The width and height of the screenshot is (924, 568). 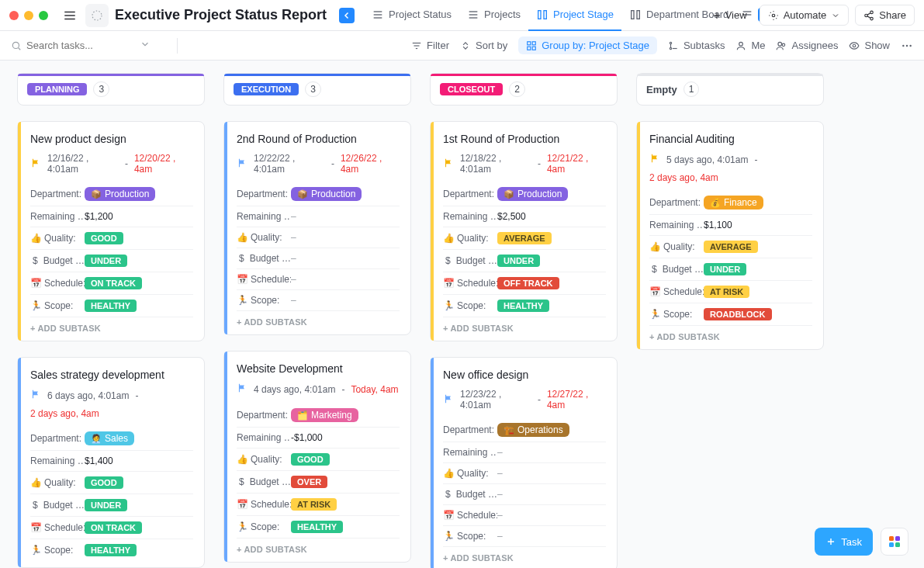 What do you see at coordinates (861, 542) in the screenshot?
I see `floating-buttons: Task` at bounding box center [861, 542].